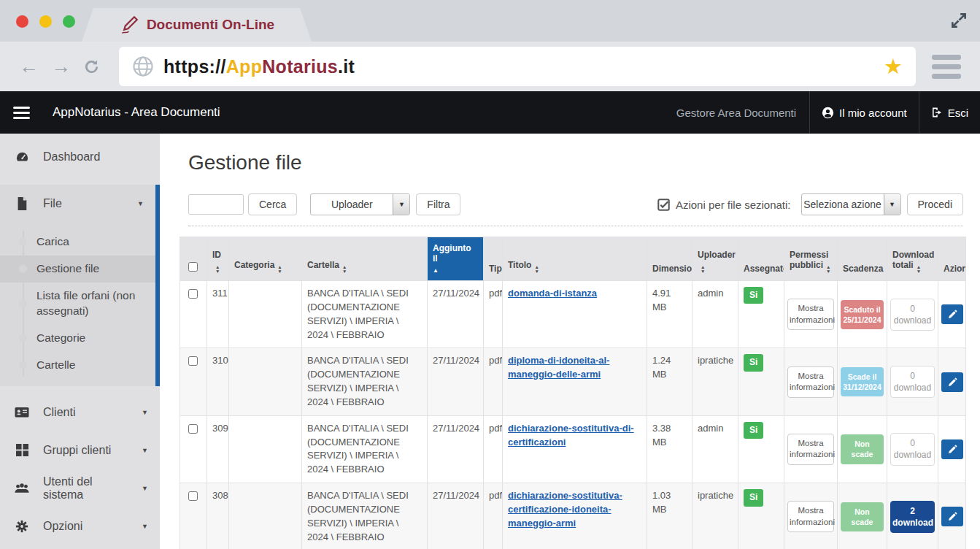  I want to click on file-title-link: diploma-di-idoneita-al-maneggio-delle-ar…, so click(559, 367).